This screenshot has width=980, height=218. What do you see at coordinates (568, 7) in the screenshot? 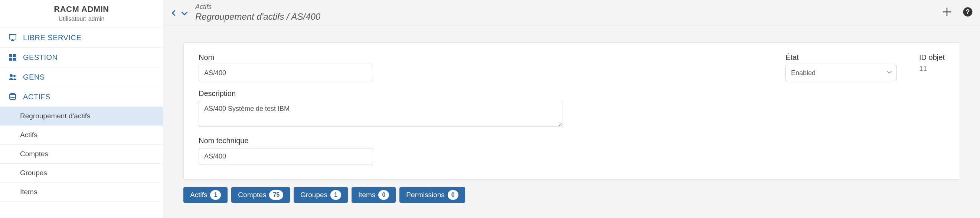
I see `breadcrumb-parent: Actifs` at bounding box center [568, 7].